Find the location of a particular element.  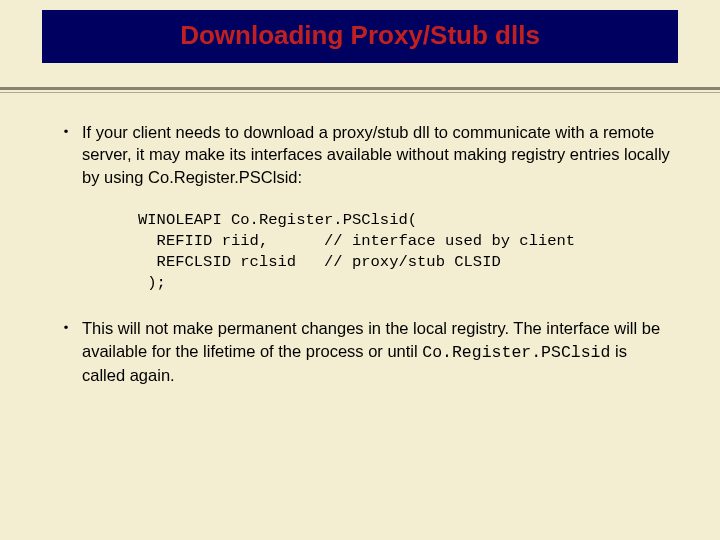

divider-main is located at coordinates (360, 88).